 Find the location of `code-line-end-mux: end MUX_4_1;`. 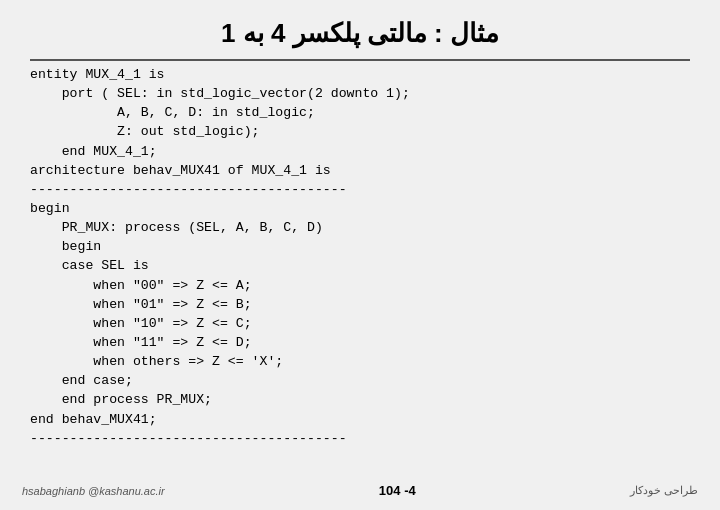

code-line-end-mux: end MUX_4_1; is located at coordinates (94, 152).